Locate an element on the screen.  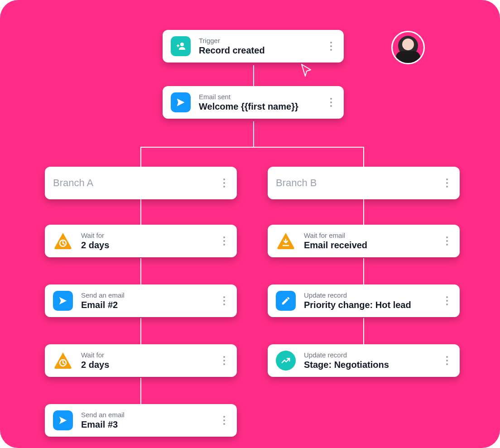
email-sent-node: Email sent Welcome {{first name}} is located at coordinates (253, 102).